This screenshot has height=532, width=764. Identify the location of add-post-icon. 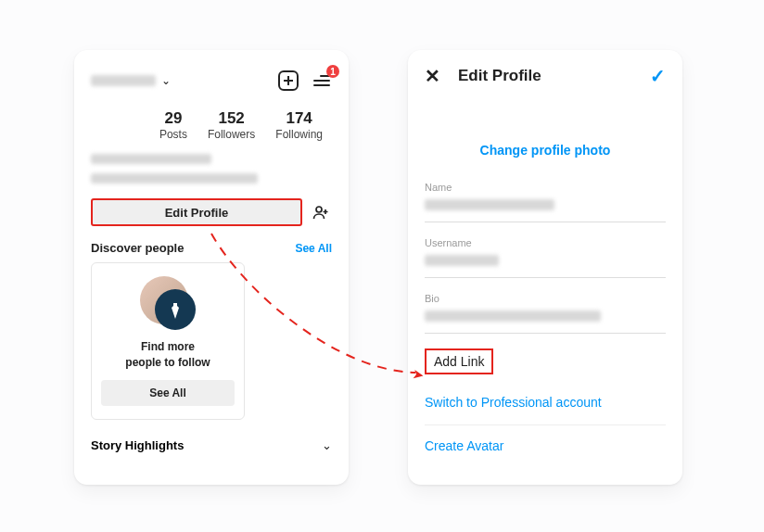
(288, 81).